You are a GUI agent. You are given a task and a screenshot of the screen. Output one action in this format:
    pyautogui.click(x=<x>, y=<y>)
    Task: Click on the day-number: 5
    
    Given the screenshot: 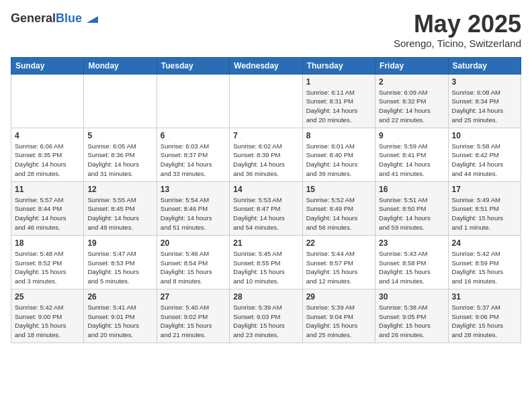 What is the action you would take?
    pyautogui.click(x=120, y=136)
    